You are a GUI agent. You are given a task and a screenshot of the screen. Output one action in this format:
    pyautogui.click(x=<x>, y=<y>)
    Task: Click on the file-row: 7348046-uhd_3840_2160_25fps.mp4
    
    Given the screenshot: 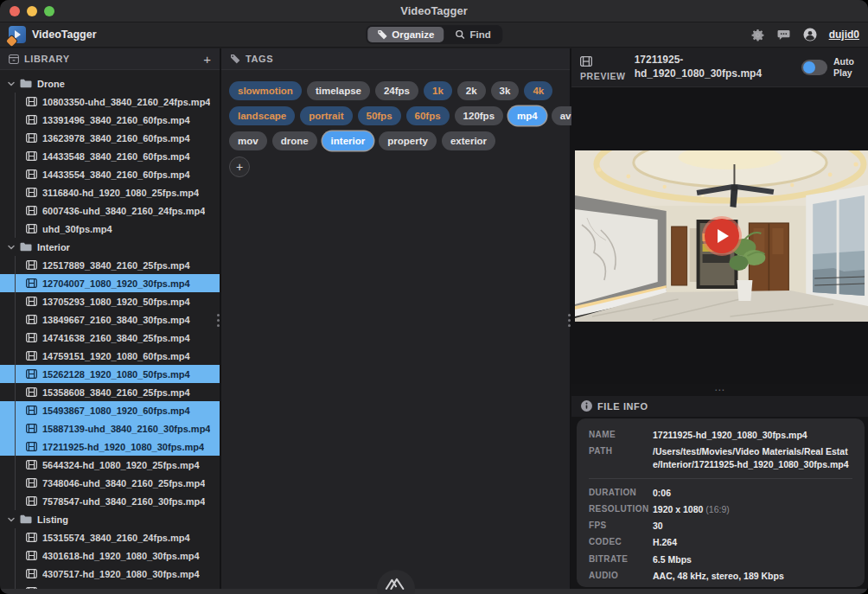 What is the action you would take?
    pyautogui.click(x=110, y=482)
    